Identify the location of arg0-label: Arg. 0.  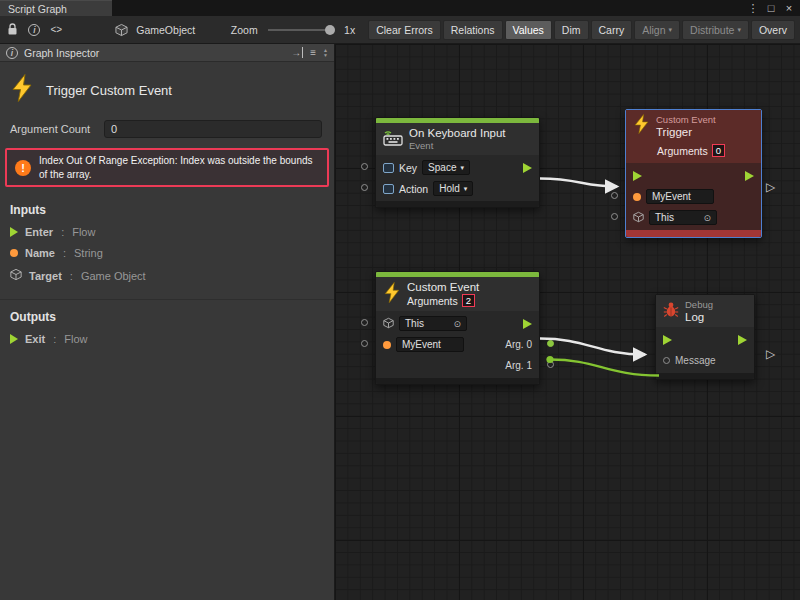
(518, 344).